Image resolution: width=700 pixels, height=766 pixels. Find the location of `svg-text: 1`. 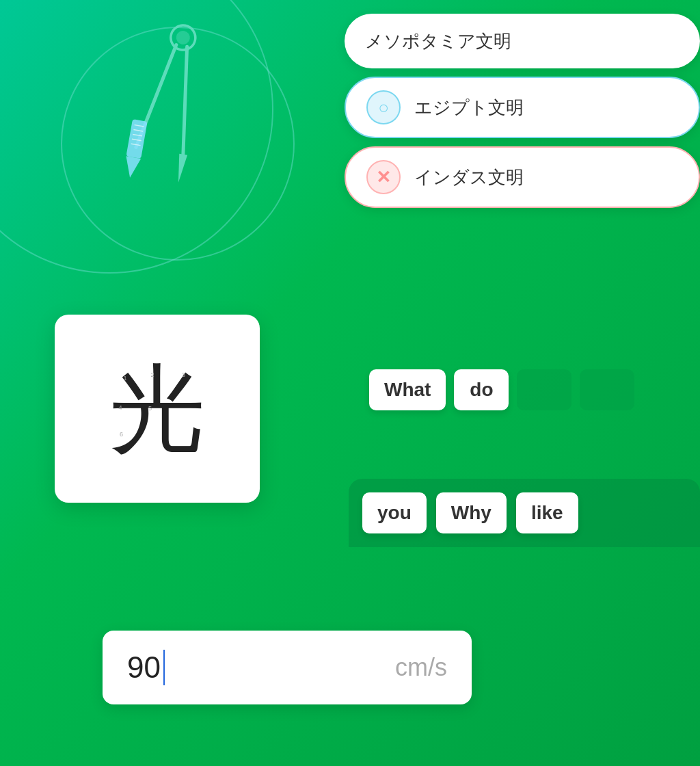

svg-text: 1 is located at coordinates (126, 378).